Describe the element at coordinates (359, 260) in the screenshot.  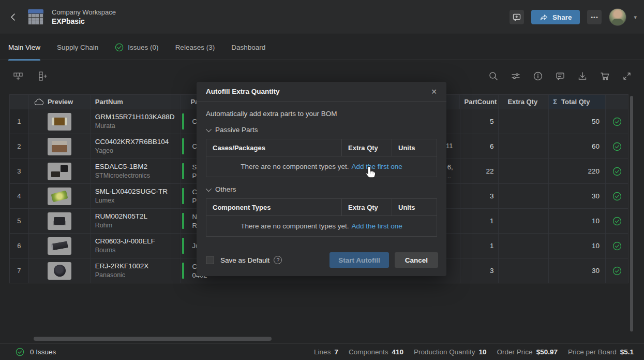
I see `start-autofill-button: Start Autofill` at that location.